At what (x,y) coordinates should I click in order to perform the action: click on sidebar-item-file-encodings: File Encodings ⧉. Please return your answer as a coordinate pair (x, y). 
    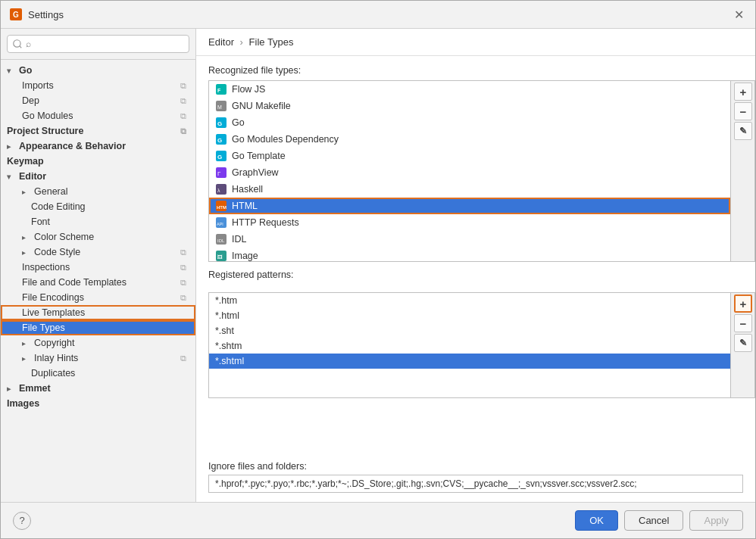
    Looking at the image, I should click on (98, 298).